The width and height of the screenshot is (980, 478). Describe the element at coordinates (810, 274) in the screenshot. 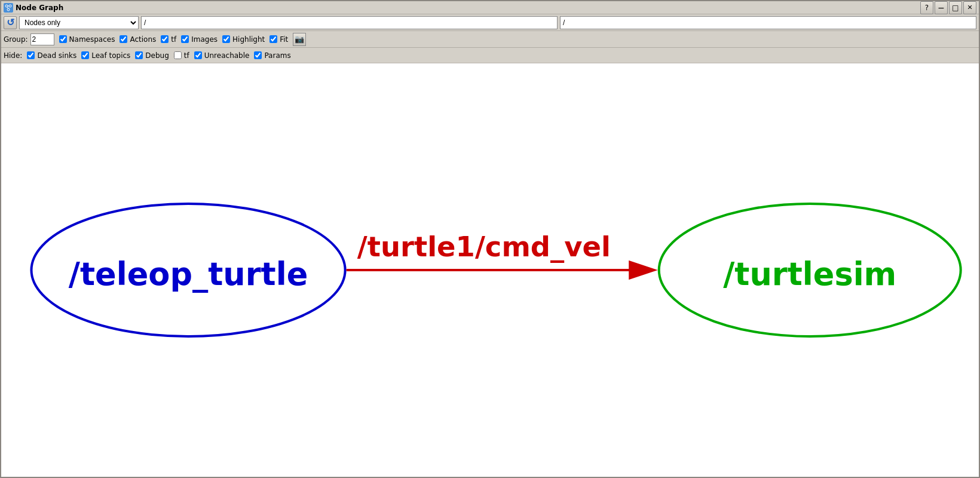

I see `node-turtlesim-label: /turtlesim` at that location.